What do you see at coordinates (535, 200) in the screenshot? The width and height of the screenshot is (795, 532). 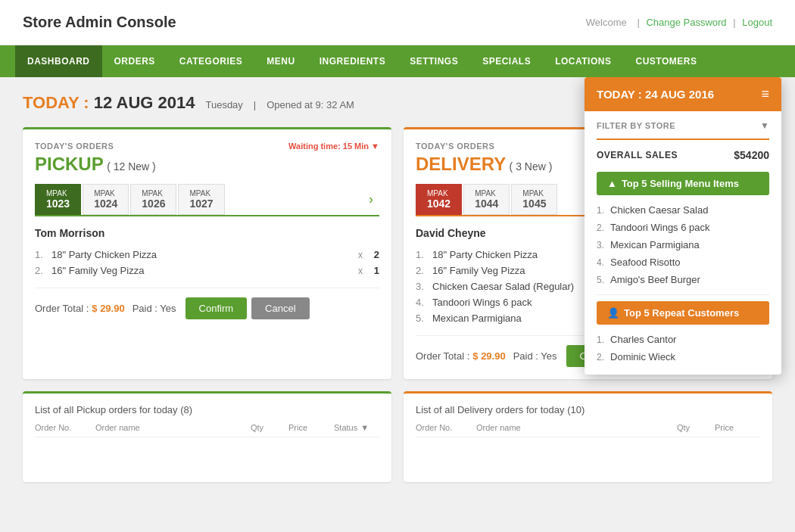 I see `delivery-tab-1045: MPAK 1045` at bounding box center [535, 200].